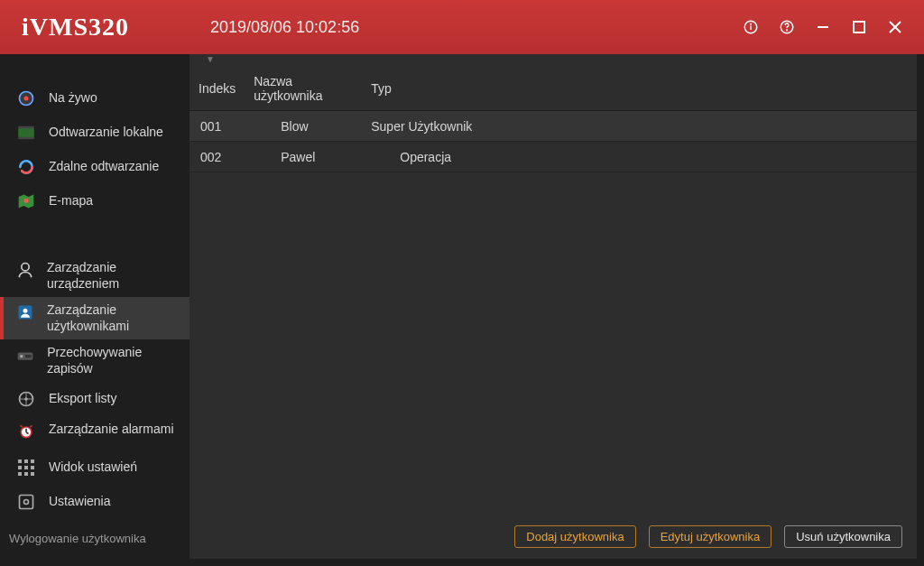 Image resolution: width=924 pixels, height=566 pixels. What do you see at coordinates (78, 538) in the screenshot?
I see `sidebar-logout-label: Wylogowanie użytkownika` at bounding box center [78, 538].